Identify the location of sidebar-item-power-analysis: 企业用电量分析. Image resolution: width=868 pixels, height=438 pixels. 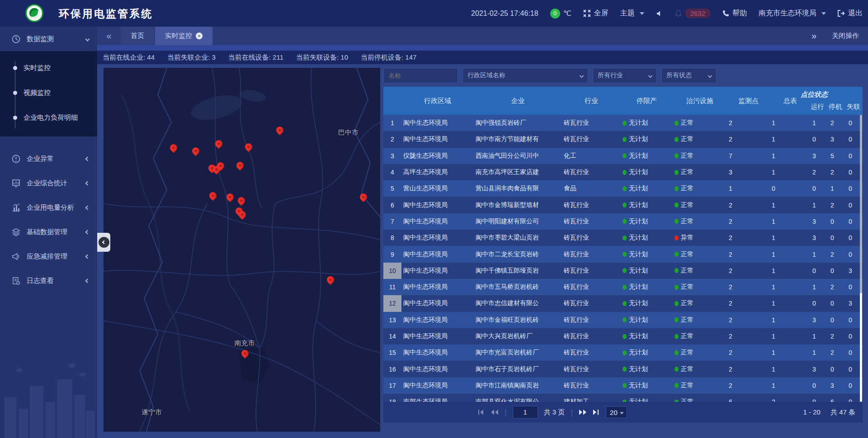
(49, 207).